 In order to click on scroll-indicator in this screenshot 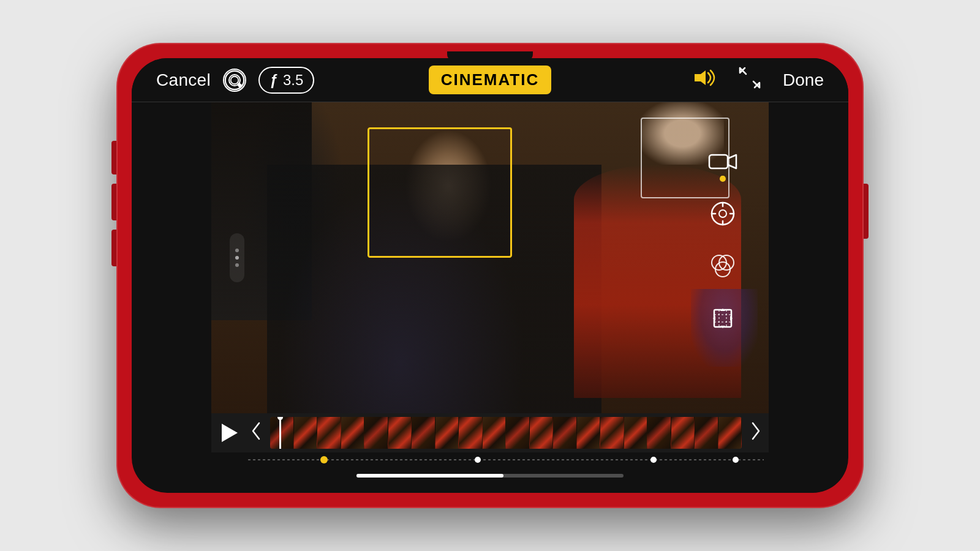, I will do `click(237, 258)`.